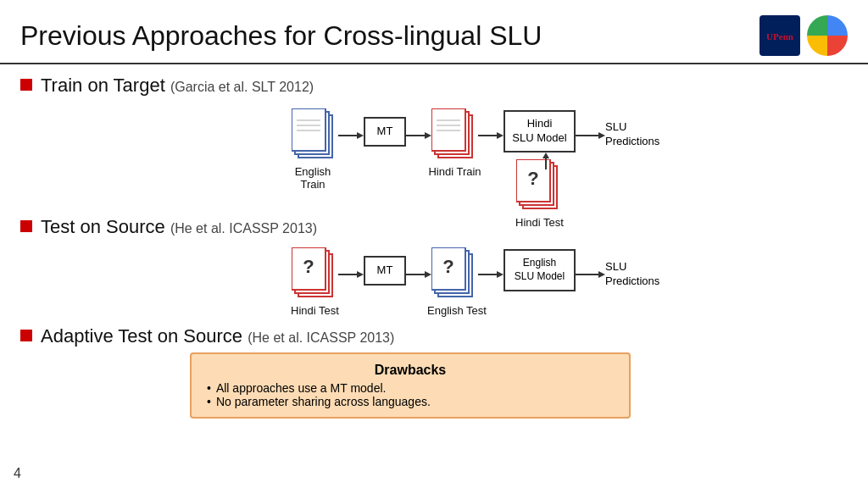  I want to click on google-logo, so click(827, 36).